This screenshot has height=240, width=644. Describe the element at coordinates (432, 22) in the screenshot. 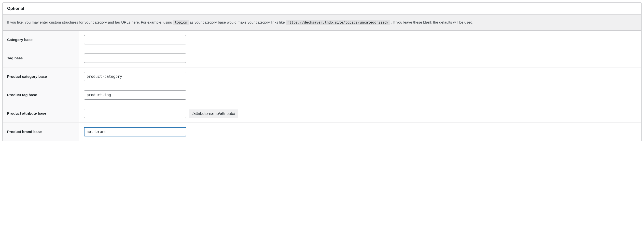

I see `desc-post: . If you leave these blank the defaults …` at that location.